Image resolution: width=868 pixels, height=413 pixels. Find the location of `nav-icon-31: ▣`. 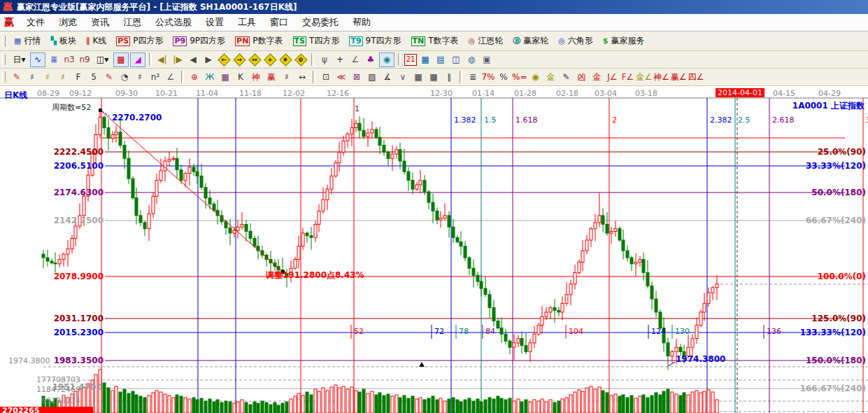

nav-icon-31: ▣ is located at coordinates (487, 60).